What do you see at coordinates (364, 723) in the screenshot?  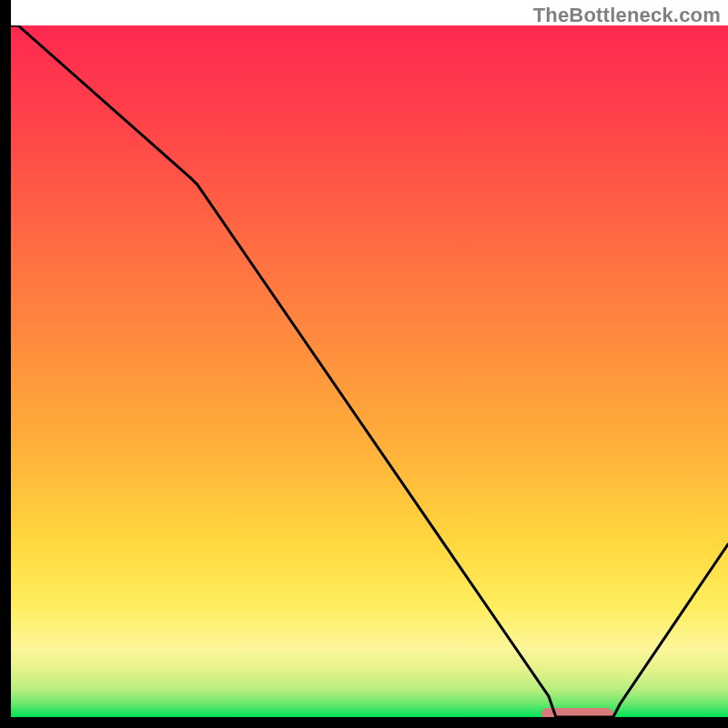 I see `x-axis` at bounding box center [364, 723].